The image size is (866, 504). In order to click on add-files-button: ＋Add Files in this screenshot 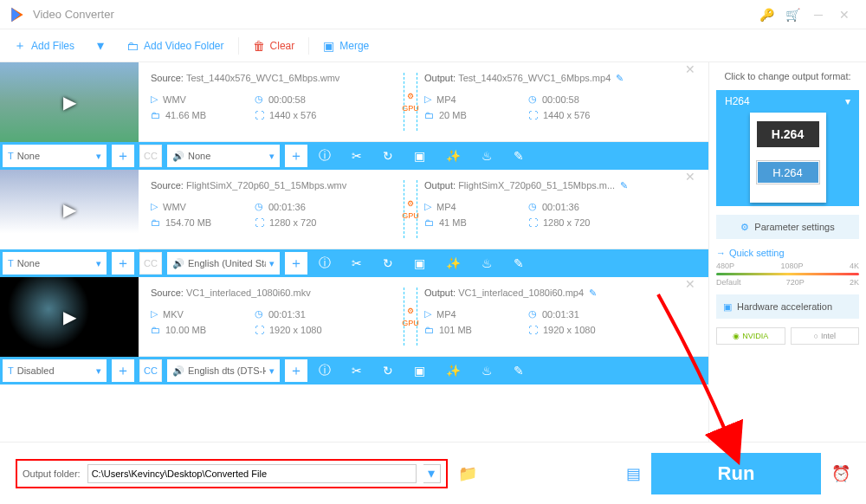, I will do `click(44, 46)`.